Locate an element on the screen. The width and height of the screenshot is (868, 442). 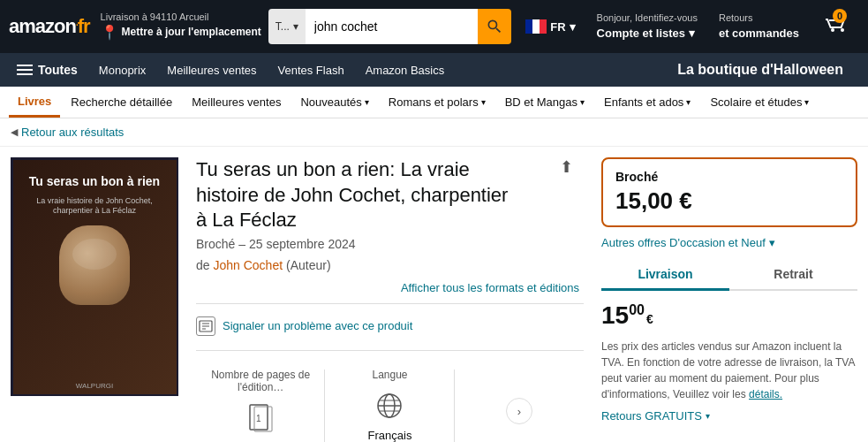
breadcrumb-back-link: Retour aux résultats is located at coordinates (72, 133).